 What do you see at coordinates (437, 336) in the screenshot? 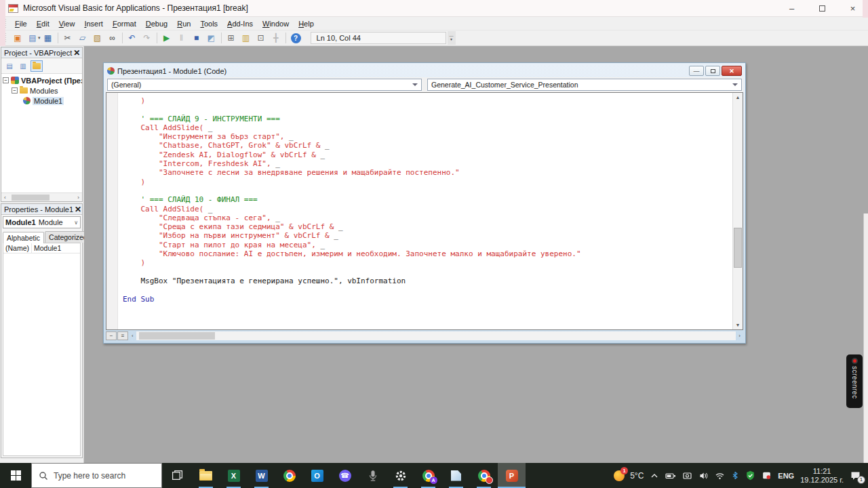
I see `code-horizontal-scrollbar` at bounding box center [437, 336].